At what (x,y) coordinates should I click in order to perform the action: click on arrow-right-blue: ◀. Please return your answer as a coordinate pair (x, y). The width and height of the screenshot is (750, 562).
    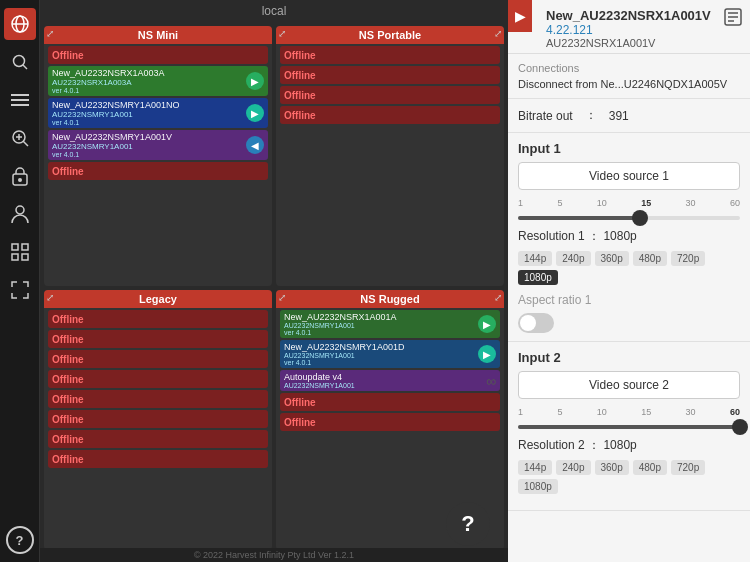
    Looking at the image, I should click on (255, 145).